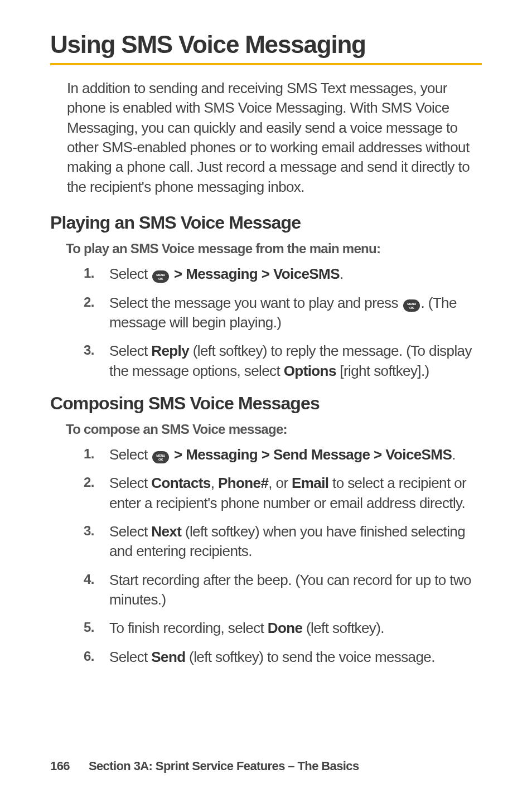 Image resolution: width=532 pixels, height=798 pixels. Describe the element at coordinates (266, 48) in the screenshot. I see `page-title: Using SMS Voice Messaging` at that location.